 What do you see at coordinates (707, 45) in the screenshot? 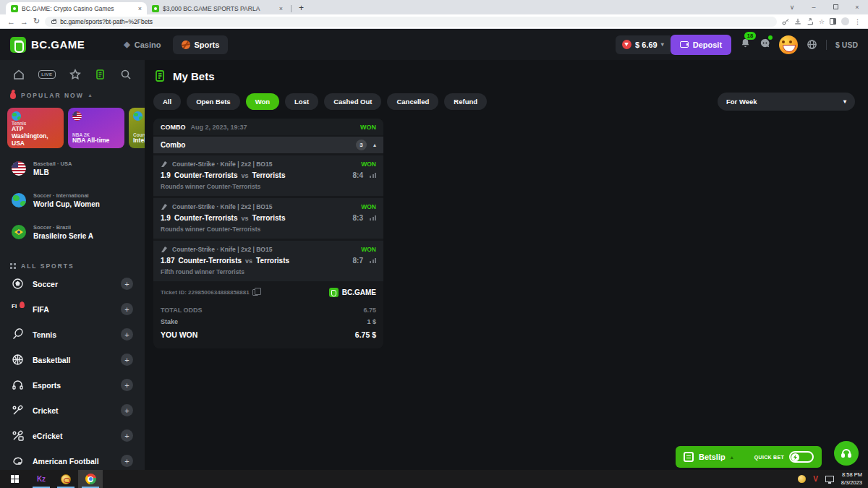
I see `deposit-label: Deposit` at bounding box center [707, 45].